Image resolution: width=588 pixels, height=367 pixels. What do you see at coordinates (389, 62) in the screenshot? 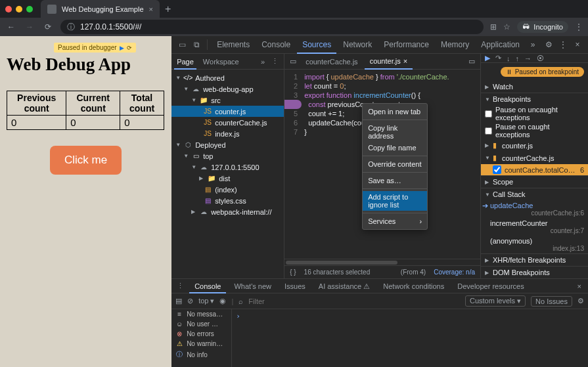
I see `editor-tab-counter: counter.js×` at bounding box center [389, 62].